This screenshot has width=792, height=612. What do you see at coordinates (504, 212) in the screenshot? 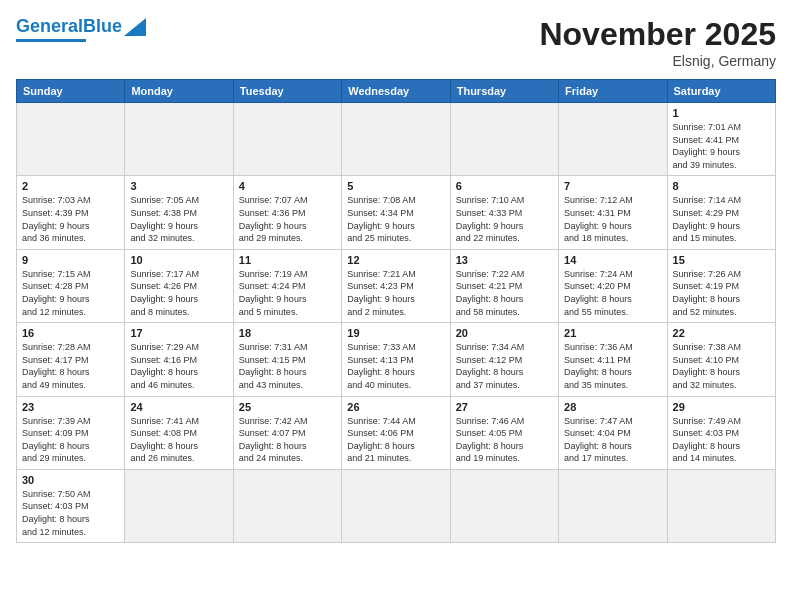
I see `calendar-cell: 6Sunrise: 7:10 AM Sunset: 4:33 PM Daylig…` at bounding box center [504, 212].